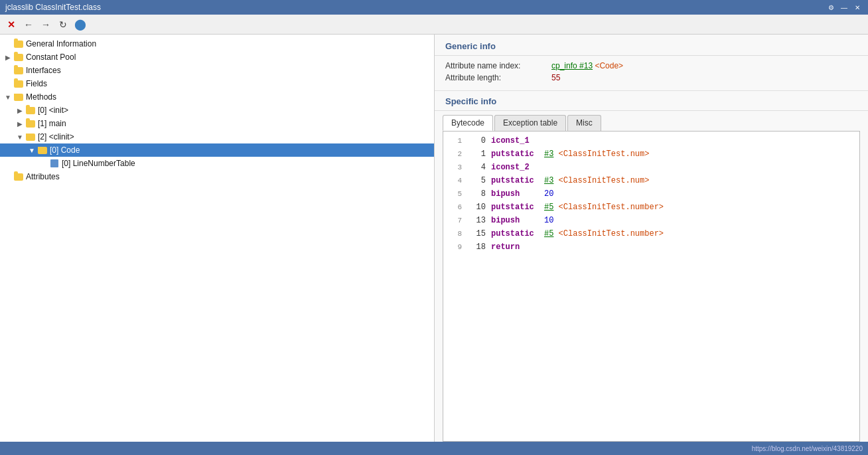  What do you see at coordinates (455, 141) in the screenshot?
I see `linenum-1: 1` at bounding box center [455, 141].